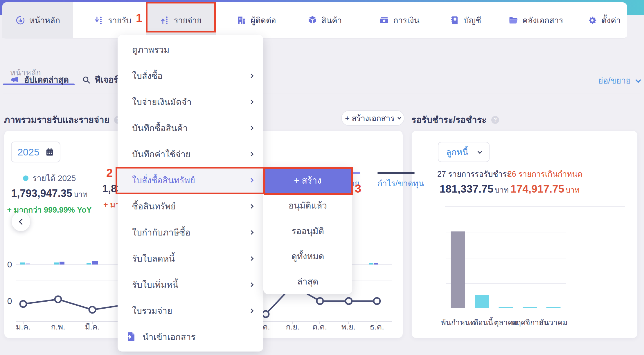  What do you see at coordinates (86, 80) in the screenshot?
I see `search-icon` at bounding box center [86, 80].